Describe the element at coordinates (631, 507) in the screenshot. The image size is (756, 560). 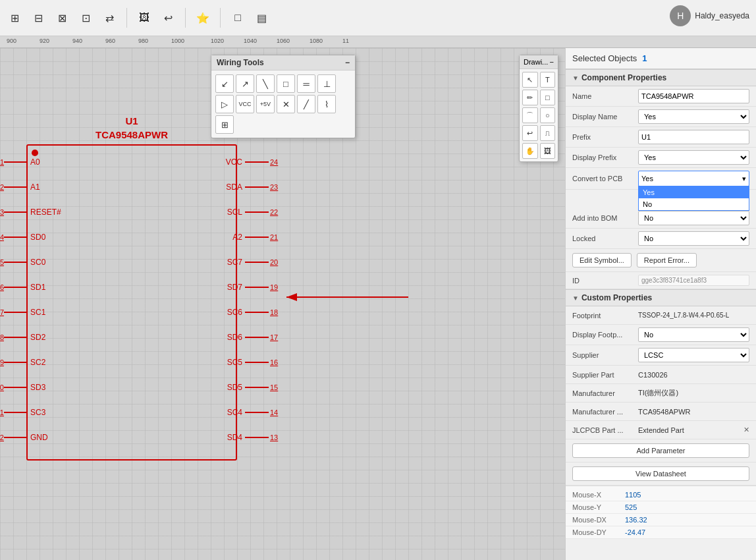
I see `mouse-y-value: 525` at that location.